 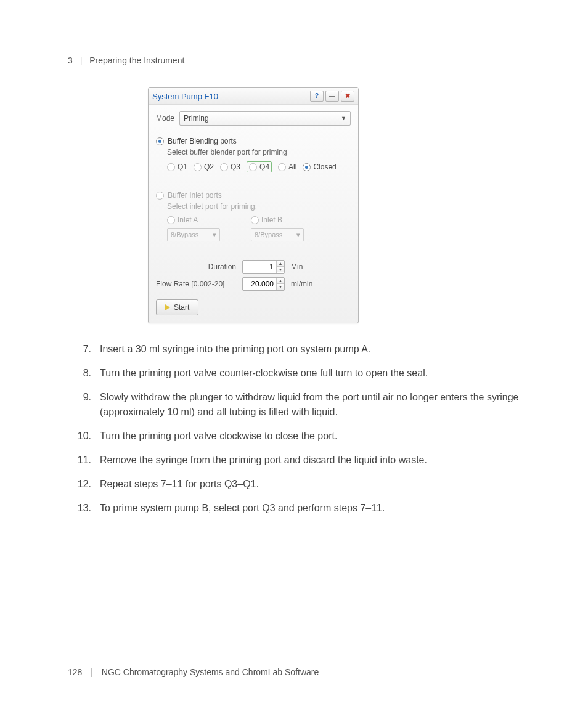 I want to click on option-label: Q4, so click(x=264, y=167).